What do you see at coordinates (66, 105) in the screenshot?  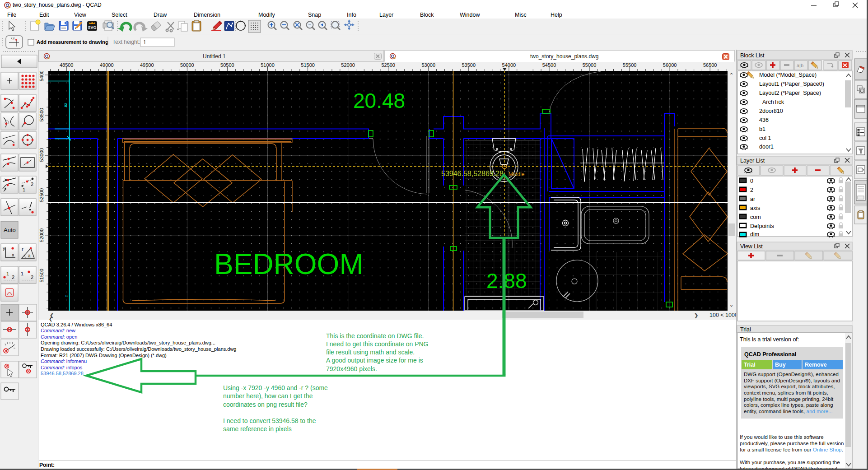 I see `svg-text: B2` at bounding box center [66, 105].